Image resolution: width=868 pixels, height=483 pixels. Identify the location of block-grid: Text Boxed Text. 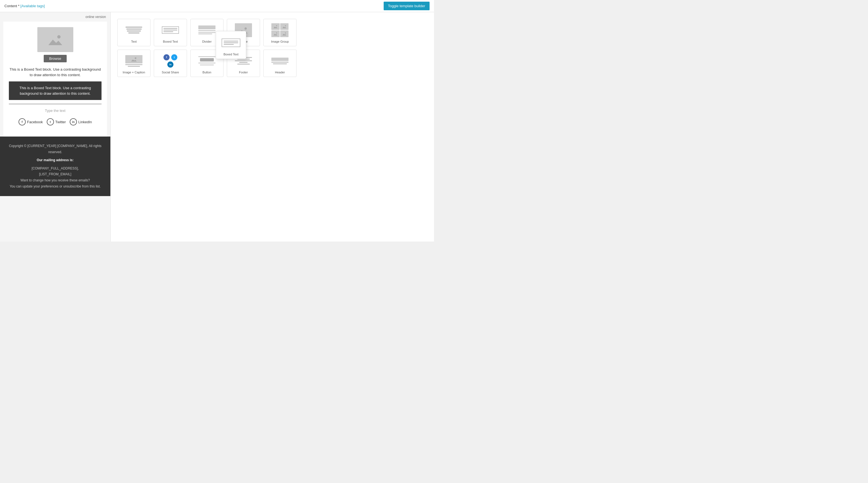
(272, 48).